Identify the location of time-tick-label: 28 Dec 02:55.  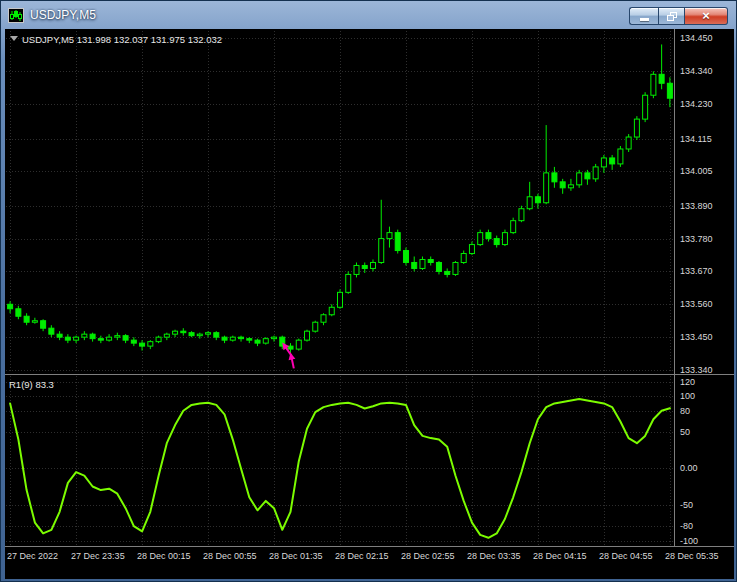
(428, 556).